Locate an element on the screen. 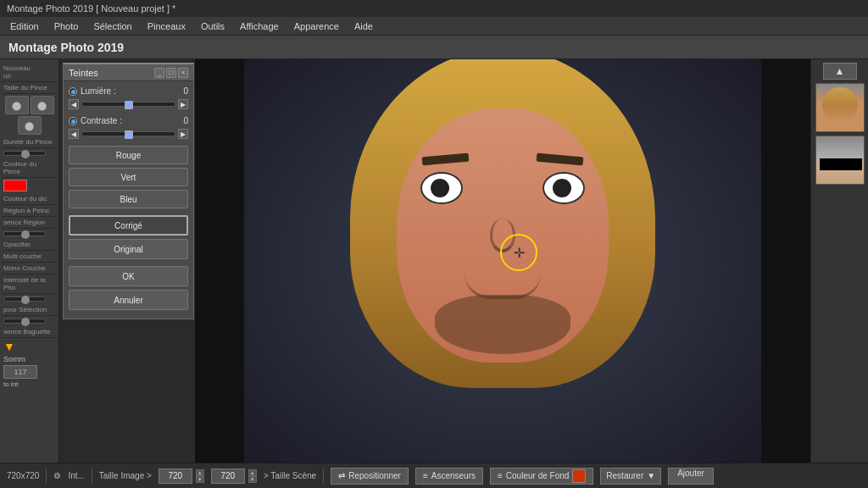 The image size is (868, 488). menu-affichage: Affichage is located at coordinates (259, 26).